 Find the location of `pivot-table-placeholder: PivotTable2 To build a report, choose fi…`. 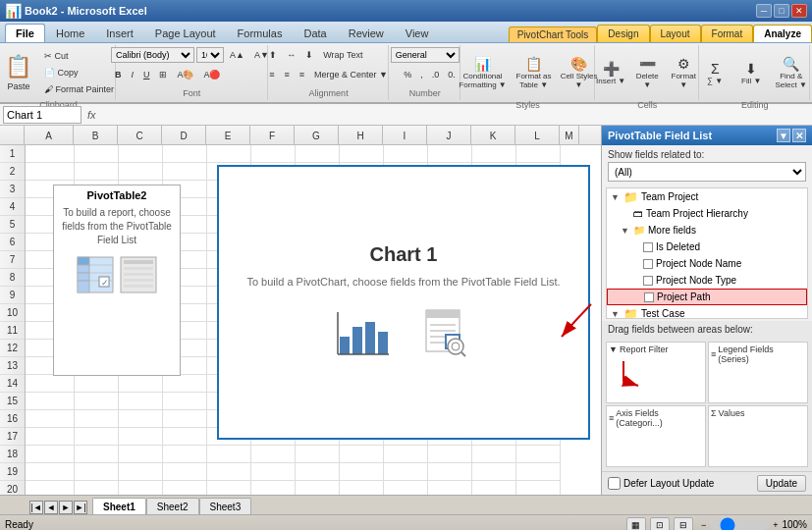

pivot-table-placeholder: PivotTable2 To build a report, choose fi… is located at coordinates (117, 281).